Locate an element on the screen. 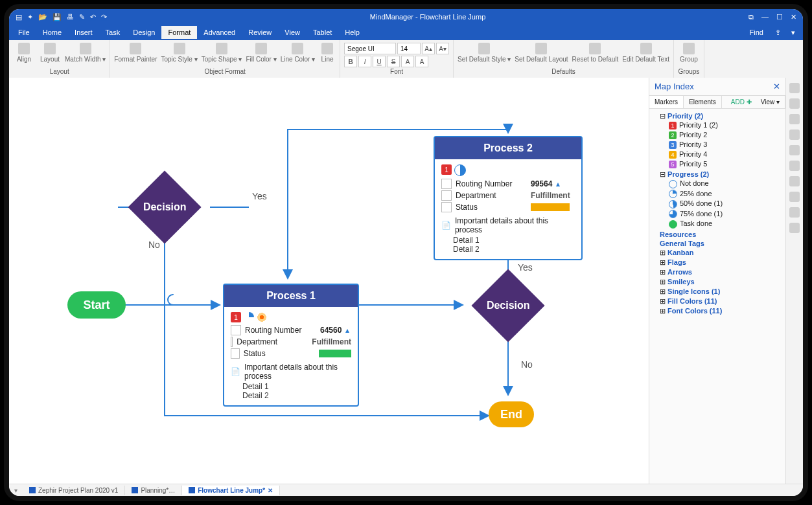  close-icon: ✕ is located at coordinates (793, 17).